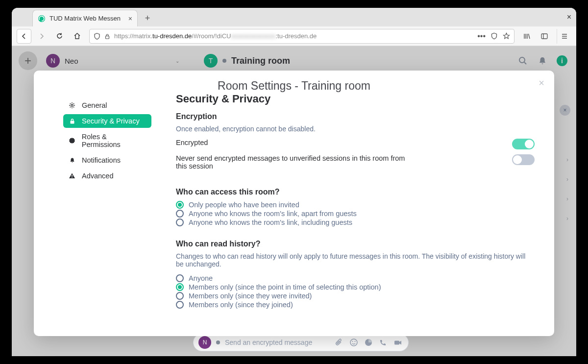 The width and height of the screenshot is (588, 364). Describe the element at coordinates (355, 214) in the screenshot. I see `access-option-link-no-guests: Anyone who knows the room's link, apart …` at that location.